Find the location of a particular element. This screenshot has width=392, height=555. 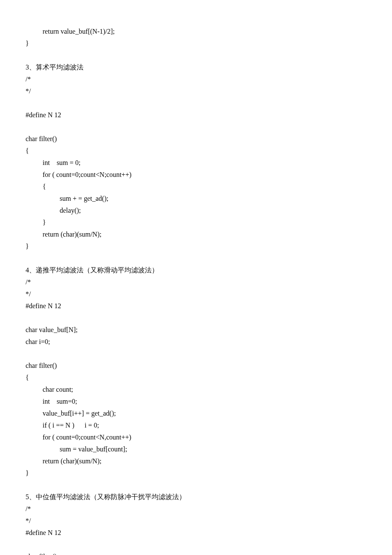

code-line: char value_buf[N]; is located at coordinates (196, 330).